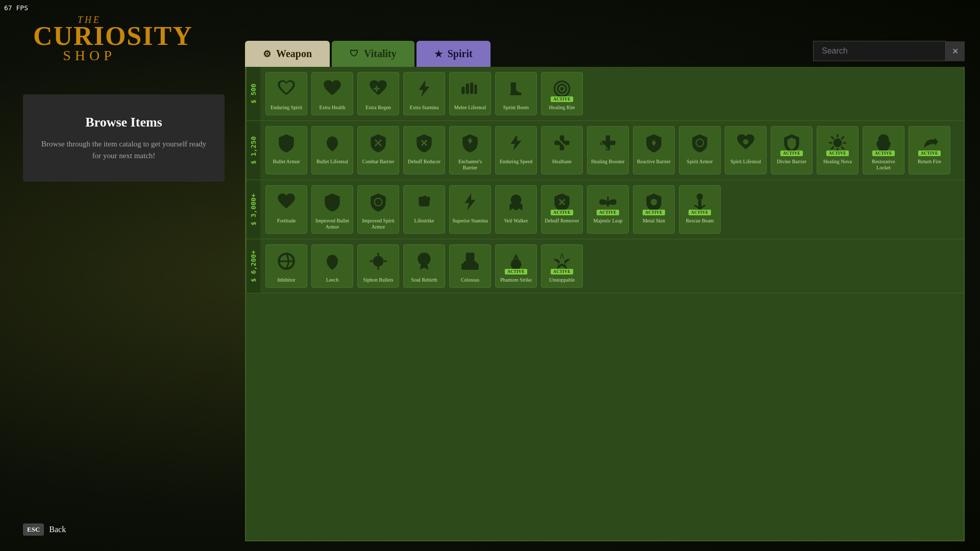 Image resolution: width=980 pixels, height=551 pixels. What do you see at coordinates (838, 162) in the screenshot?
I see `item-name: Healing Nova` at bounding box center [838, 162].